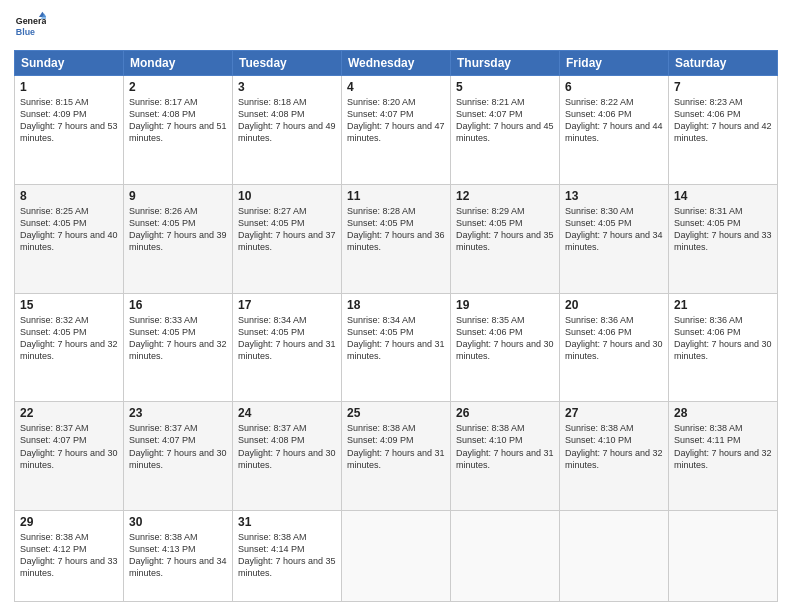 The height and width of the screenshot is (612, 792). I want to click on svg-text: Blue, so click(26, 32).